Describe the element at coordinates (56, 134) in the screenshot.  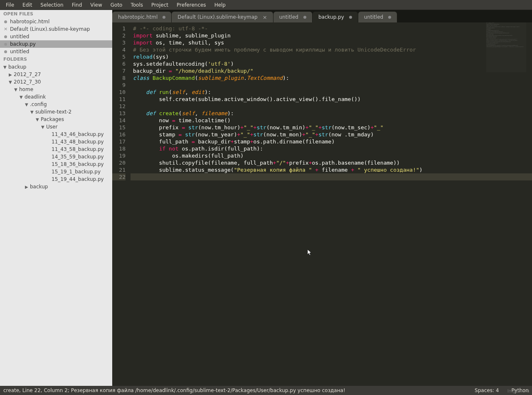
I see `file-item: 11_43_46_backup.py` at that location.